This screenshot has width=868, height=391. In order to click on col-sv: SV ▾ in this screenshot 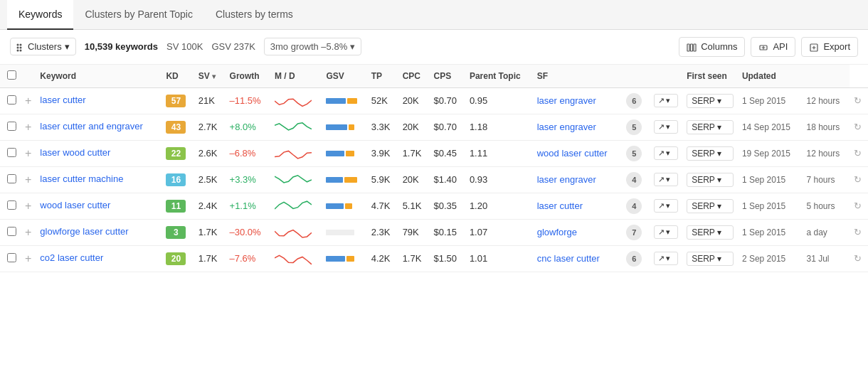, I will do `click(210, 77)`.